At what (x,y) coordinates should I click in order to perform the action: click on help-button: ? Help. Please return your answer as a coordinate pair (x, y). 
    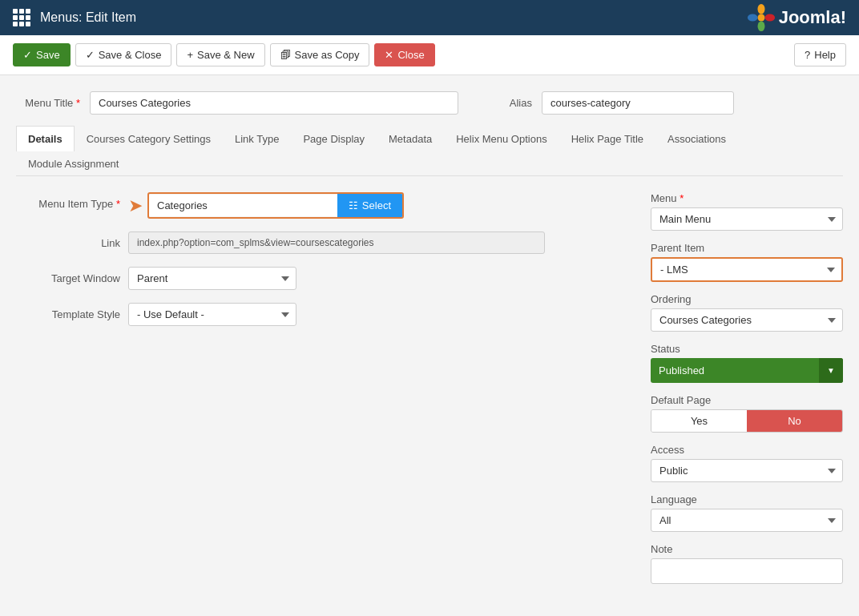
    Looking at the image, I should click on (821, 54).